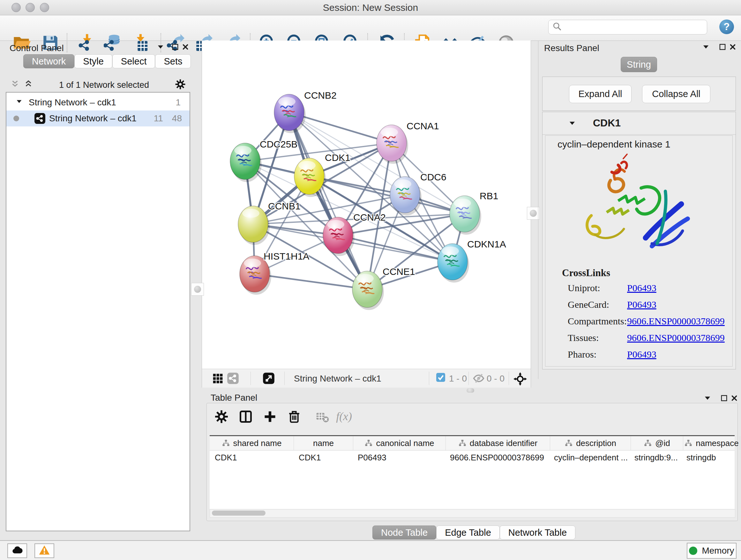 The height and width of the screenshot is (560, 741). What do you see at coordinates (370, 8) in the screenshot?
I see `title-bar: Session: New Session` at bounding box center [370, 8].